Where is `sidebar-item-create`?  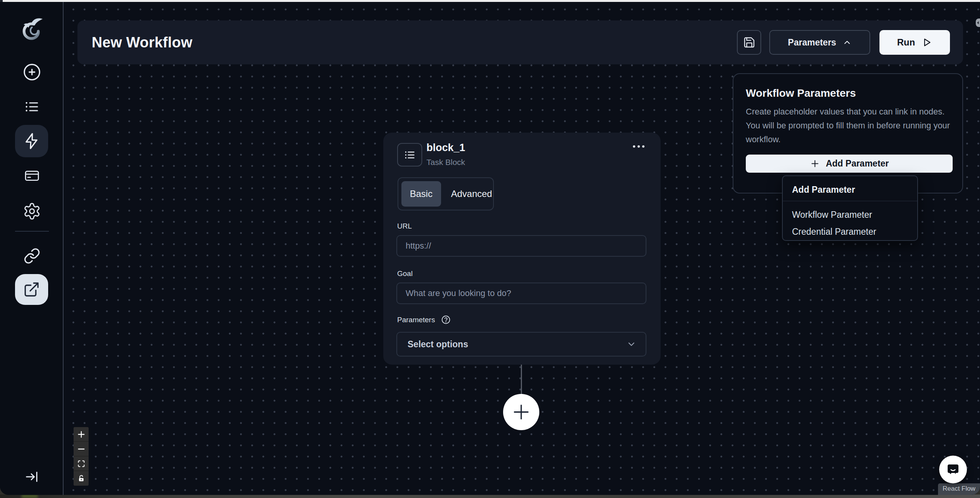 sidebar-item-create is located at coordinates (32, 72).